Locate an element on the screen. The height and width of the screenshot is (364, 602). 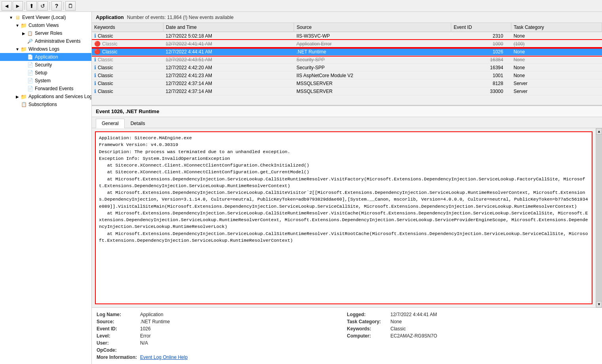
refresh-button: ↺ is located at coordinates (43, 6).